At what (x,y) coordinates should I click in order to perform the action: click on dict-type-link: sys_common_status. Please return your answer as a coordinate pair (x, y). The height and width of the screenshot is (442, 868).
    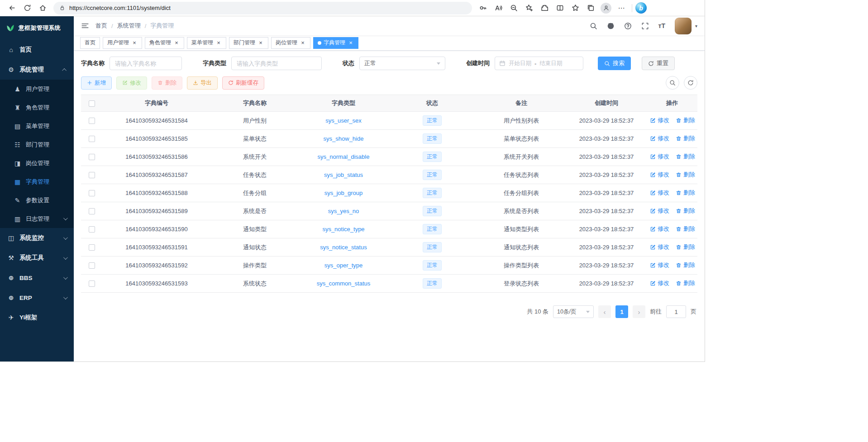
    Looking at the image, I should click on (344, 283).